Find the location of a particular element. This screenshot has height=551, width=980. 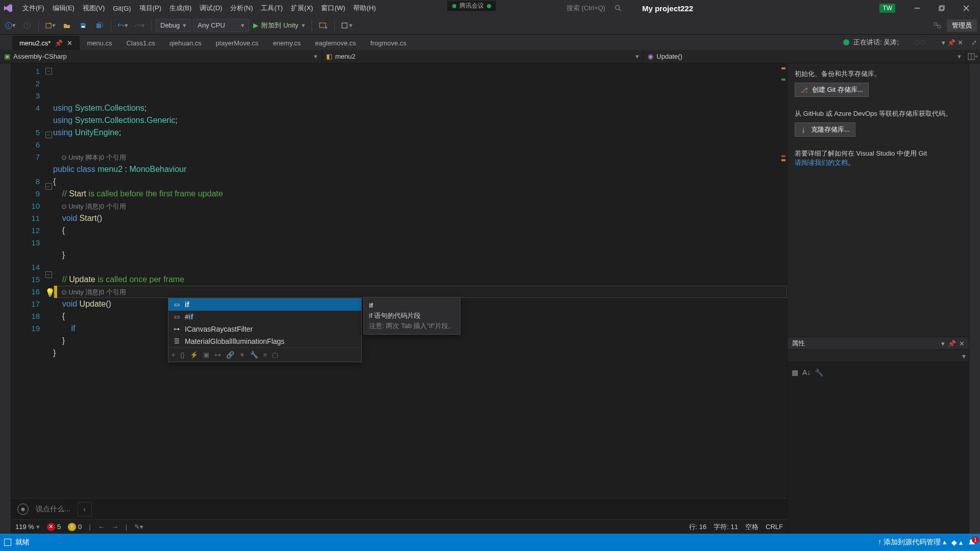

left-tool-rail is located at coordinates (6, 298).